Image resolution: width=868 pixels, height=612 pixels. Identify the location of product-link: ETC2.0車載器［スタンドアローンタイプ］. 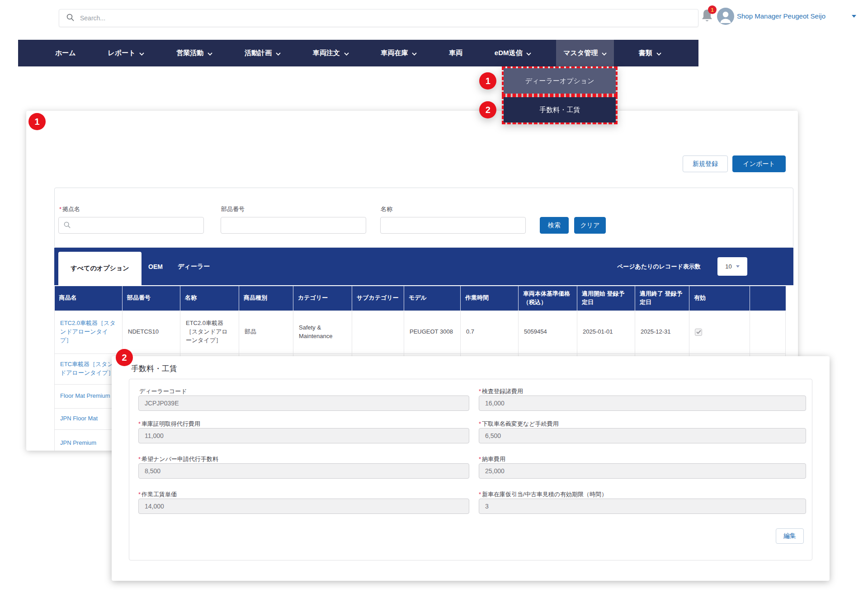
(88, 332).